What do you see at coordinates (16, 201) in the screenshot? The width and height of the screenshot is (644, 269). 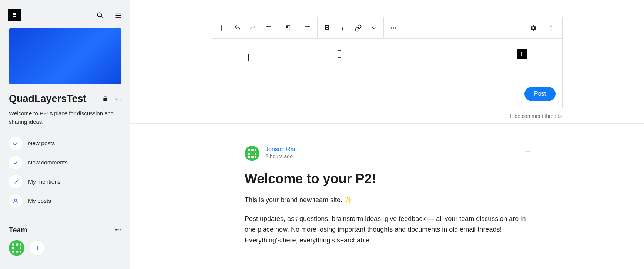 I see `user-icon` at bounding box center [16, 201].